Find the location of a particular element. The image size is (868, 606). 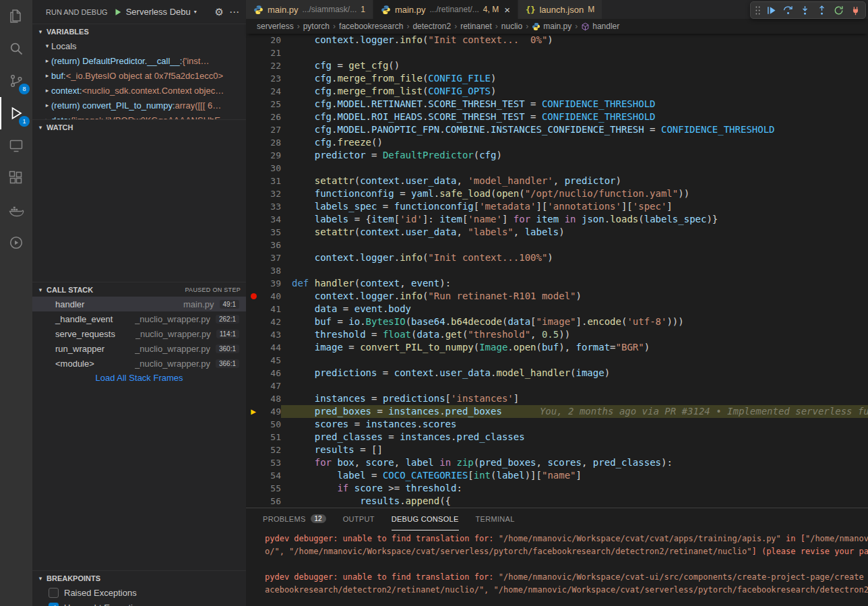

breakpoints-pane-header: ▾ BREAKPOINTS is located at coordinates (139, 578).